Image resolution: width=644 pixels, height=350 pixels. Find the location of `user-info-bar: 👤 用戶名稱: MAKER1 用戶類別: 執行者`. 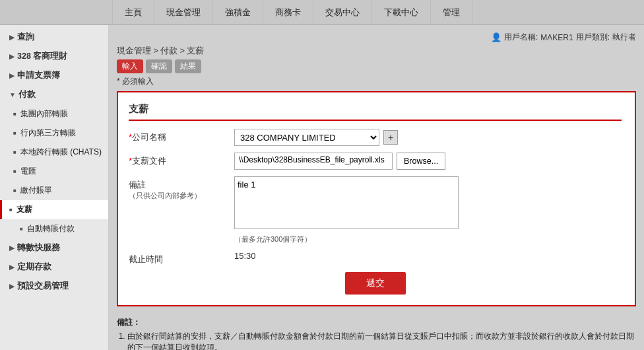

user-info-bar: 👤 用戶名稱: MAKER1 用戶類別: 執行者 is located at coordinates (376, 38).